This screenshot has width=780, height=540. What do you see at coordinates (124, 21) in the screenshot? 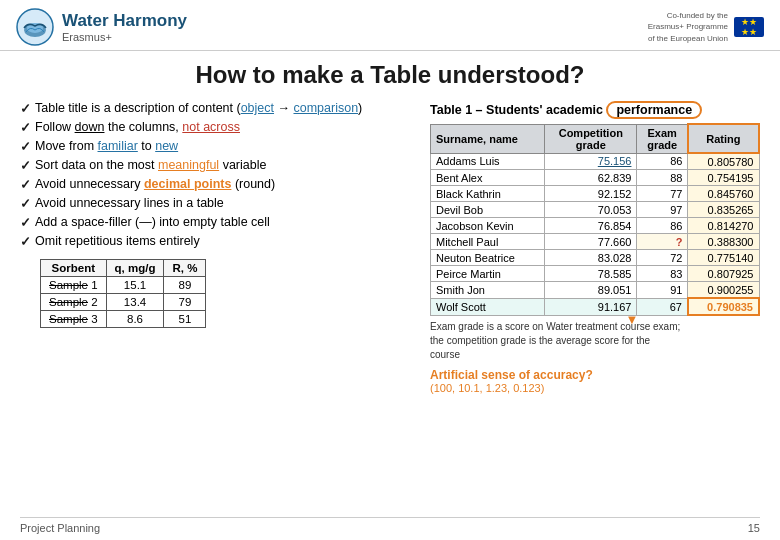
I see `logo-title: Water Harmony` at bounding box center [124, 21].